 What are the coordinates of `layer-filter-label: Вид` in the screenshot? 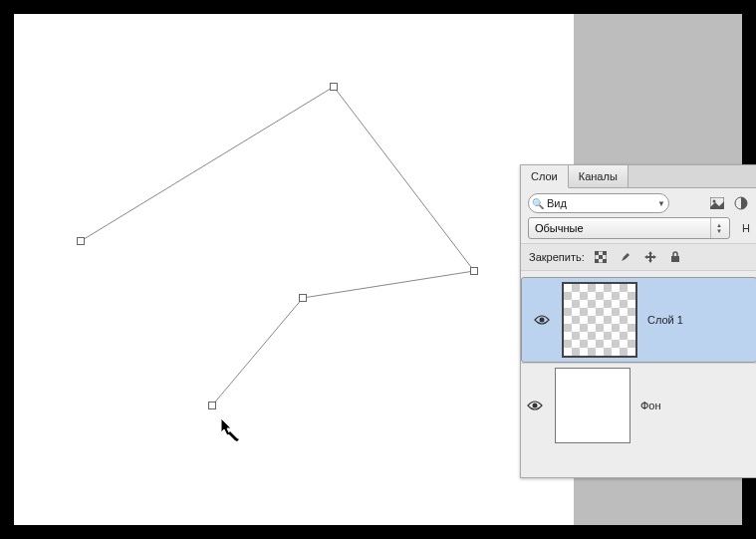 It's located at (601, 203).